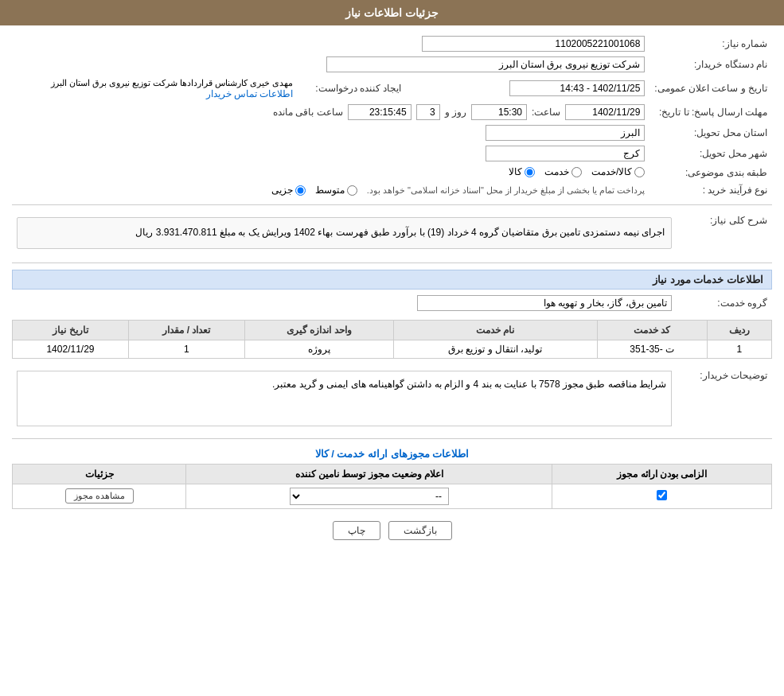 The image size is (784, 696). I want to click on license-section-link: اطلاعات مجوزهای ارائه خدمت / کالا, so click(392, 453).